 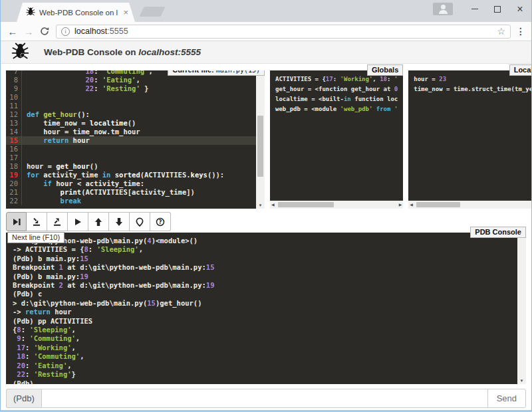 What do you see at coordinates (475, 9) in the screenshot?
I see `minimize-button` at bounding box center [475, 9].